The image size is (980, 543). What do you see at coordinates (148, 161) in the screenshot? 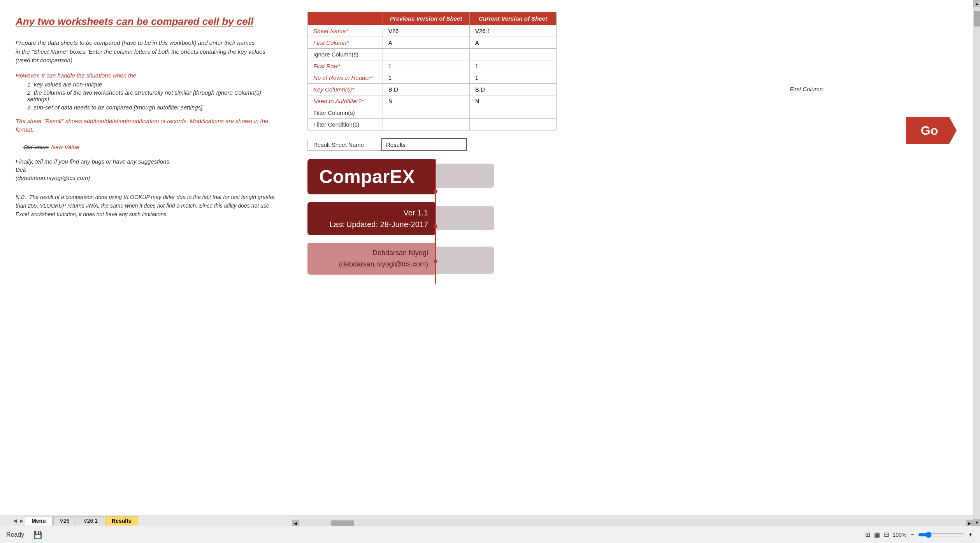
I see `finally-line1: Finally, tell me if you find any bugs or…` at bounding box center [148, 161].